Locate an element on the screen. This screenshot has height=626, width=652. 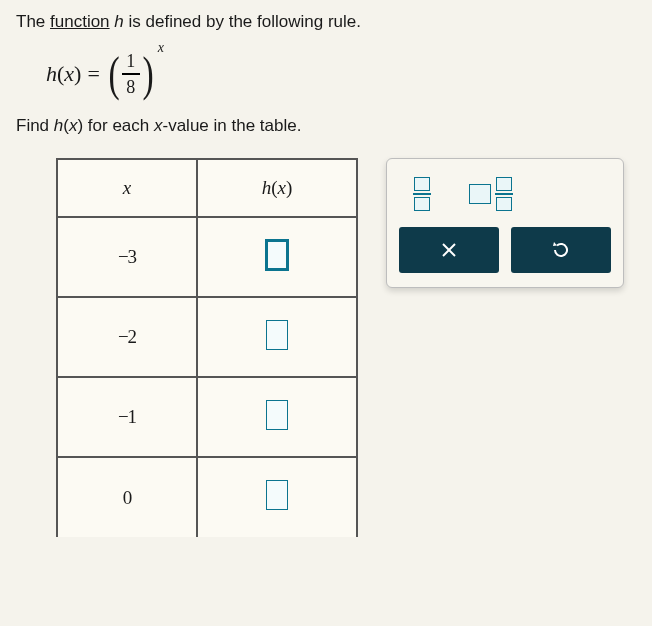
formula-lhs-arg: x is located at coordinates (69, 74).